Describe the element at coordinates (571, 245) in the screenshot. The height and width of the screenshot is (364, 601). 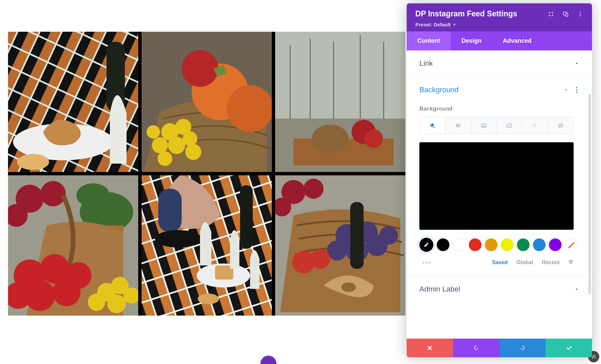
I see `swatch-none` at that location.